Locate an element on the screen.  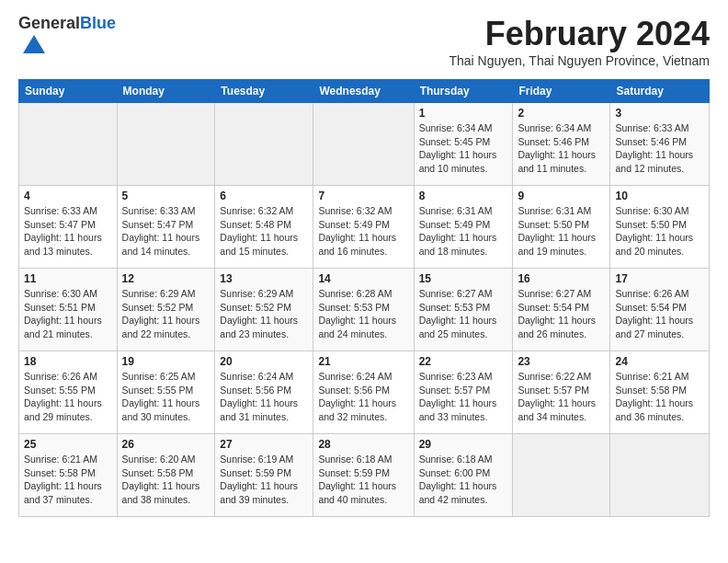
day-info: Sunrise: 6:34 AM Sunset: 5:45 PM Dayligh… is located at coordinates (463, 149).